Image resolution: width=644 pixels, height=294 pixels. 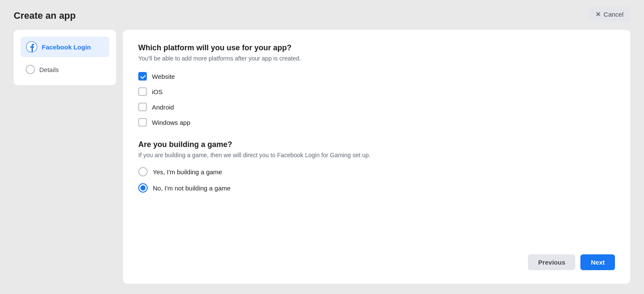 What do you see at coordinates (614, 14) in the screenshot?
I see `cancel-label: Cancel` at bounding box center [614, 14].